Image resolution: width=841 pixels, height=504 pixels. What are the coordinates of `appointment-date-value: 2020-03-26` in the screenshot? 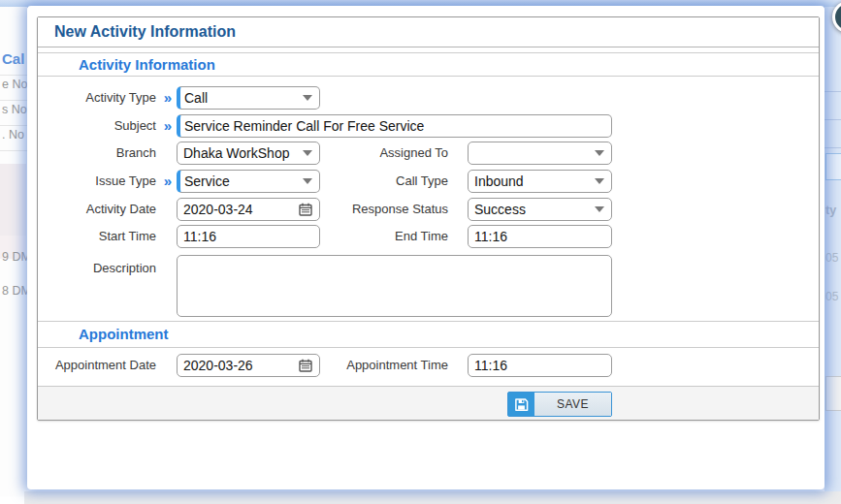 It's located at (239, 365).